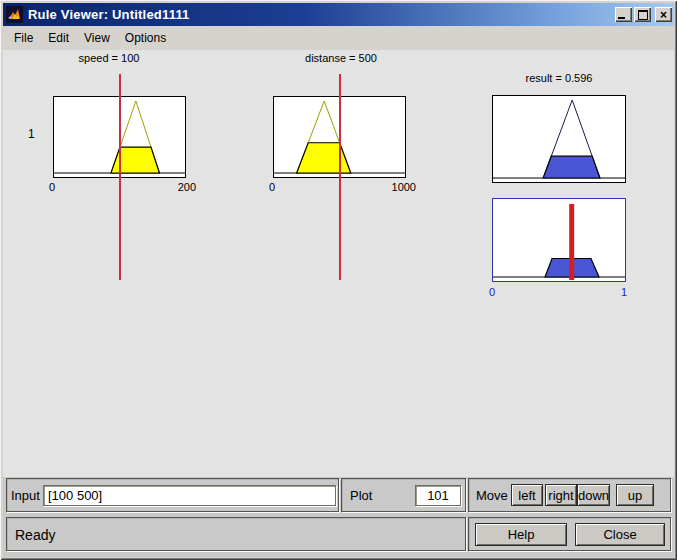 The image size is (677, 560). What do you see at coordinates (120, 177) in the screenshot?
I see `speed-input-line` at bounding box center [120, 177].